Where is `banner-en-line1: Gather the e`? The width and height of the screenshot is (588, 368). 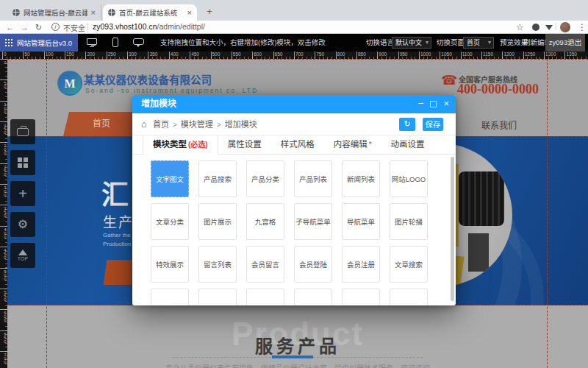 banner-en-line1: Gather the e is located at coordinates (119, 236).